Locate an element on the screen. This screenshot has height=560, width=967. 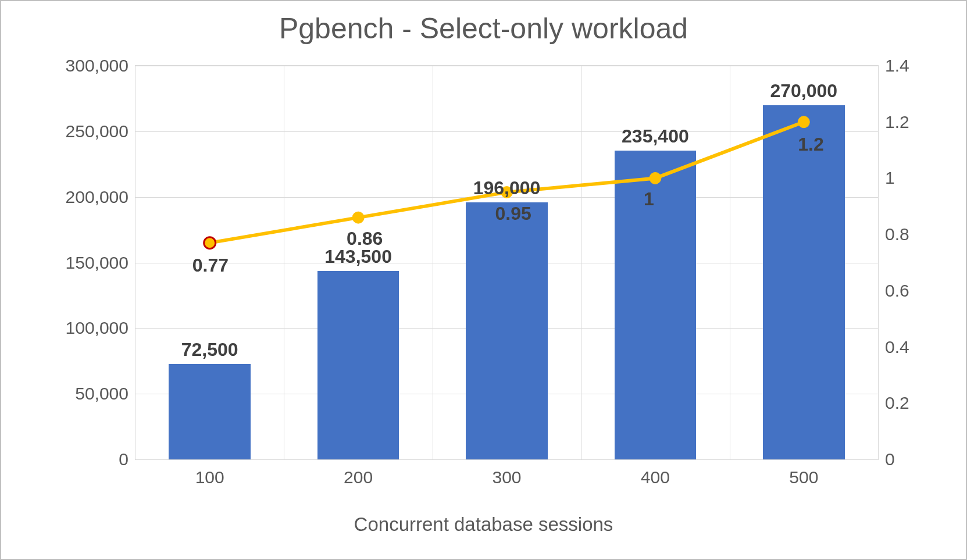
x-tick-label: 300 is located at coordinates (506, 473).